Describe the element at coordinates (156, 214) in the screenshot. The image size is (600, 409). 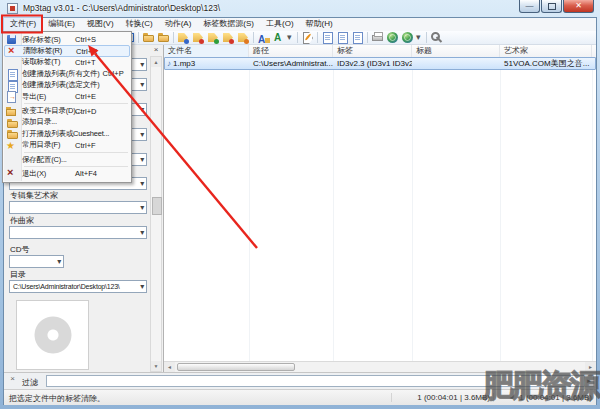
I see `tag-panel-scrollbar: ▲ ▼` at that location.